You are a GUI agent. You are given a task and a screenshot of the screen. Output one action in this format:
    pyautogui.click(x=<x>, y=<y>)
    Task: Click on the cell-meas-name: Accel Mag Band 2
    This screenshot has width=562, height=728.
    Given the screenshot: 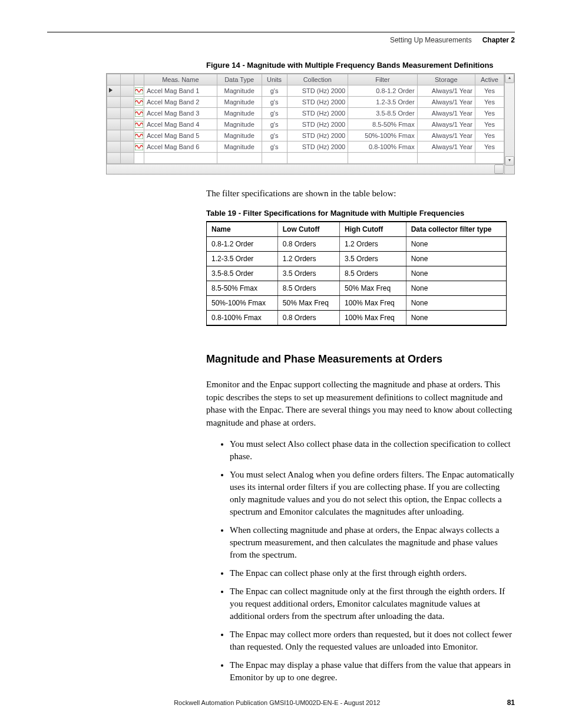 What is the action you would take?
    pyautogui.click(x=181, y=103)
    